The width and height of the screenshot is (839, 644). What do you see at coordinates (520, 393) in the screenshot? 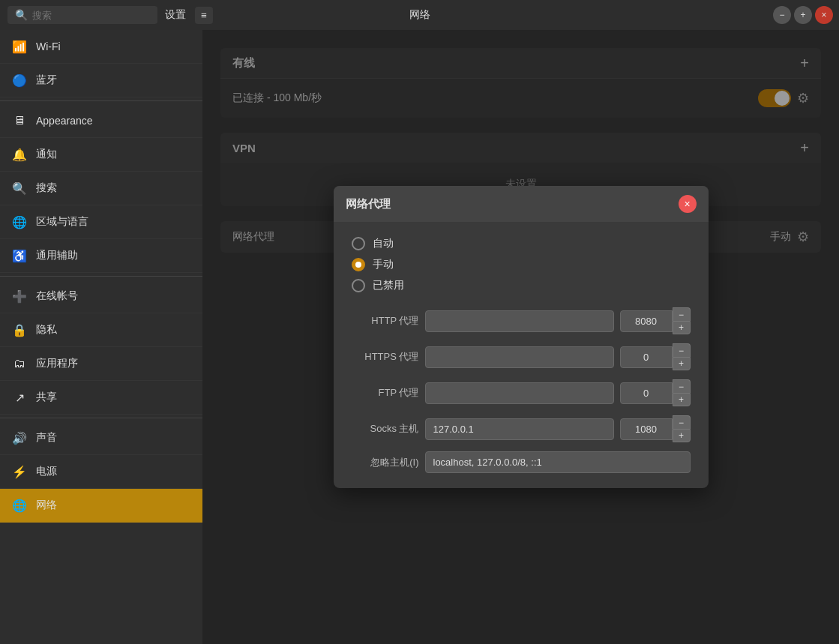
I see `ftp-host-input` at bounding box center [520, 393].